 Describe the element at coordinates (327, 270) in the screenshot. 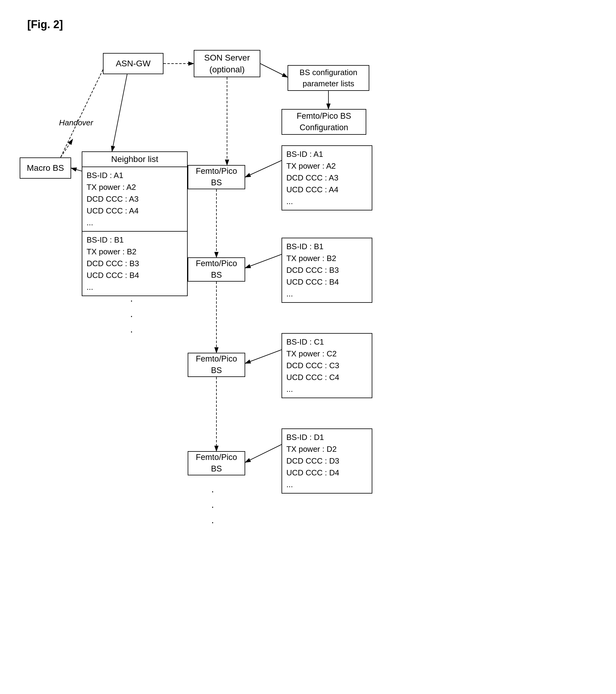

I see `config-b-box: BS-ID : B1 TX power : B2 DCD CCC : B3 UC…` at that location.